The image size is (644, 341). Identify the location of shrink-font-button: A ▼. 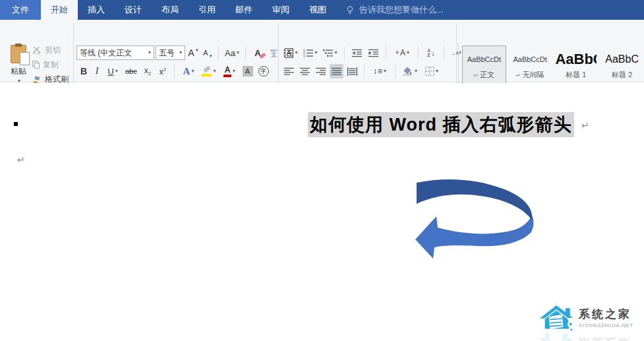
(208, 53).